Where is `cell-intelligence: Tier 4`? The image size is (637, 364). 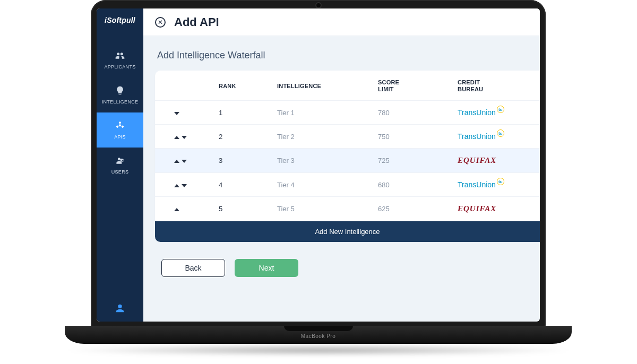
cell-intelligence: Tier 4 is located at coordinates (322, 185).